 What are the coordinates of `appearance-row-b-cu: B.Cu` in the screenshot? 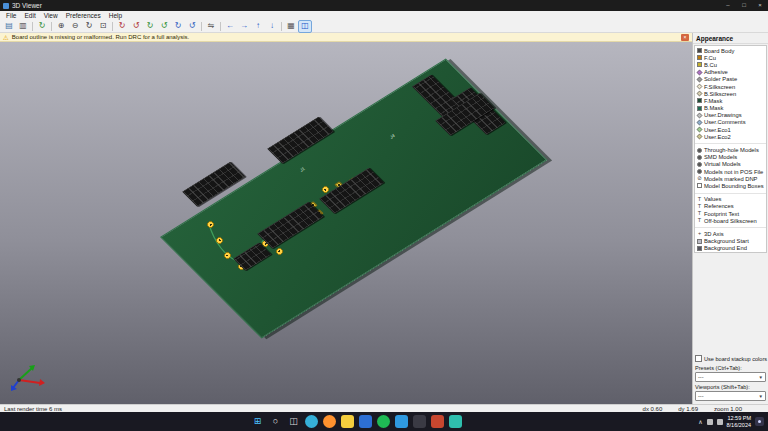 It's located at (730, 64).